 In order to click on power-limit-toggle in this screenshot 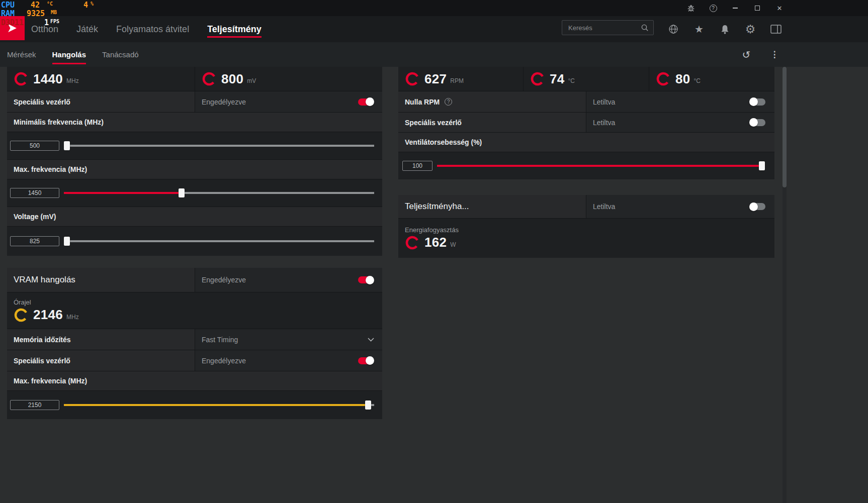, I will do `click(758, 207)`.